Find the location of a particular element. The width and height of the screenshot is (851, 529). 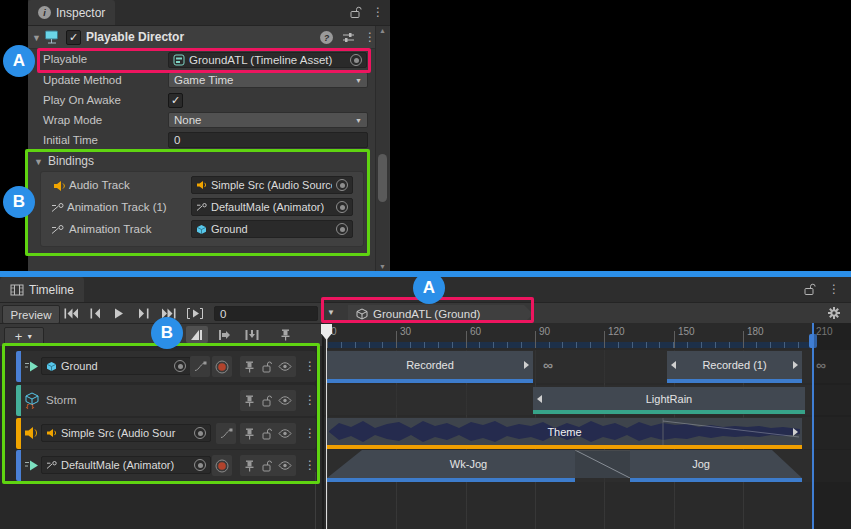

initial-time-label: Initial Time is located at coordinates (70, 140).